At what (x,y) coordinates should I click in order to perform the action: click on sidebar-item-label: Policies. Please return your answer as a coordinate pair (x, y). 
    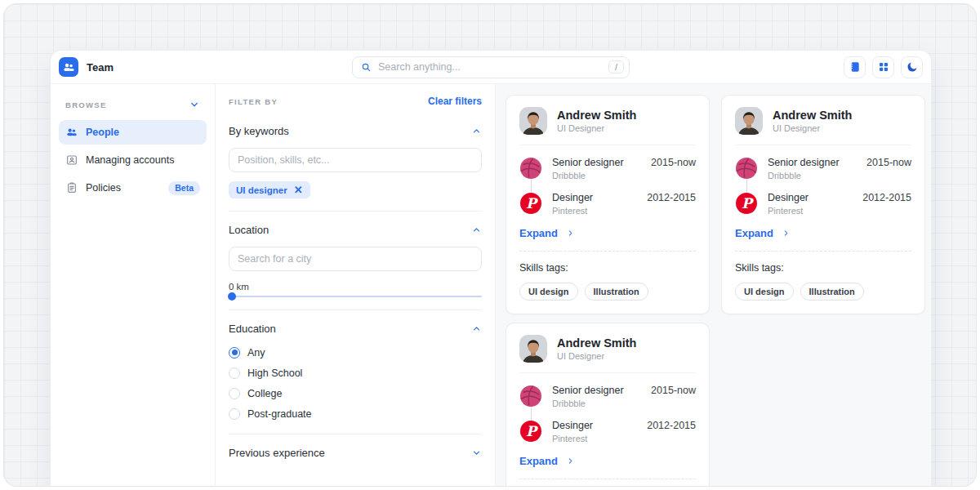
    Looking at the image, I should click on (103, 188).